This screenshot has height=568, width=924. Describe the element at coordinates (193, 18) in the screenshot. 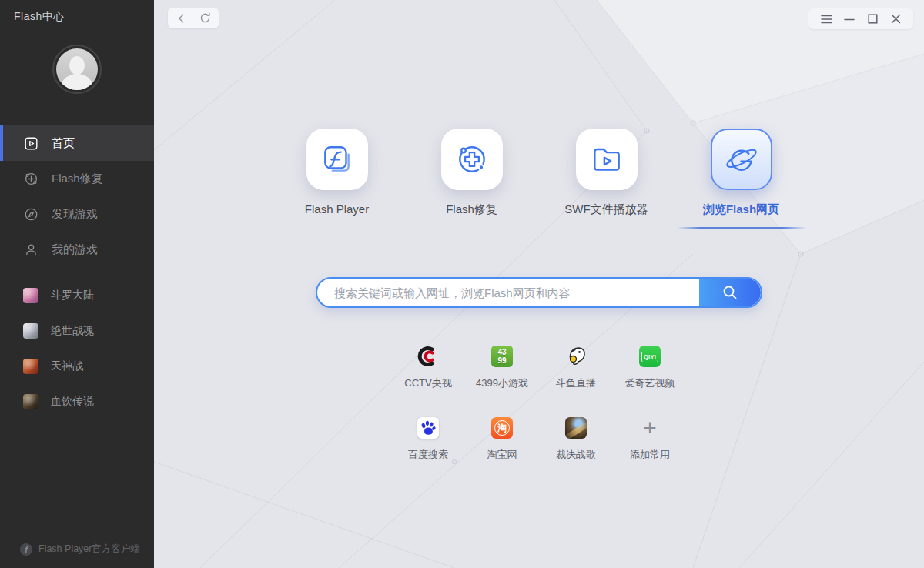

I see `nav-toolbar` at that location.